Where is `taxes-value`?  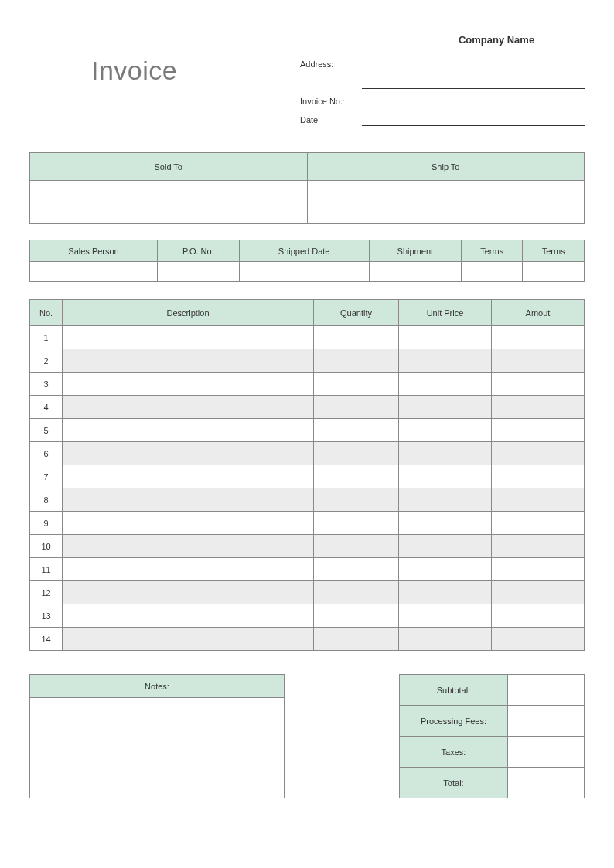 taxes-value is located at coordinates (546, 752).